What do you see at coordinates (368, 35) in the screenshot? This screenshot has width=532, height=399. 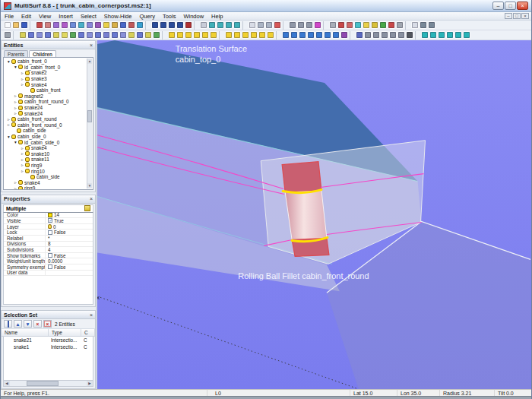 I see `zoom-in-icon` at bounding box center [368, 35].